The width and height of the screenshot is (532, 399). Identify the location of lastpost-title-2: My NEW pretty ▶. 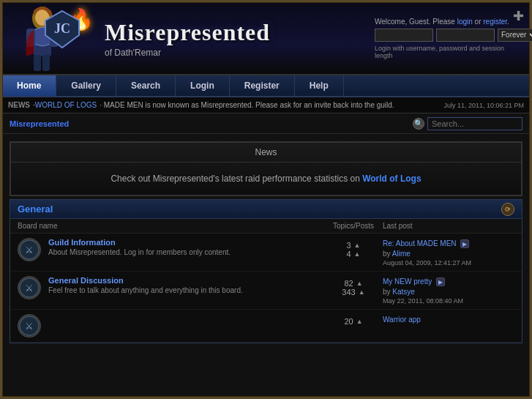
(449, 282).